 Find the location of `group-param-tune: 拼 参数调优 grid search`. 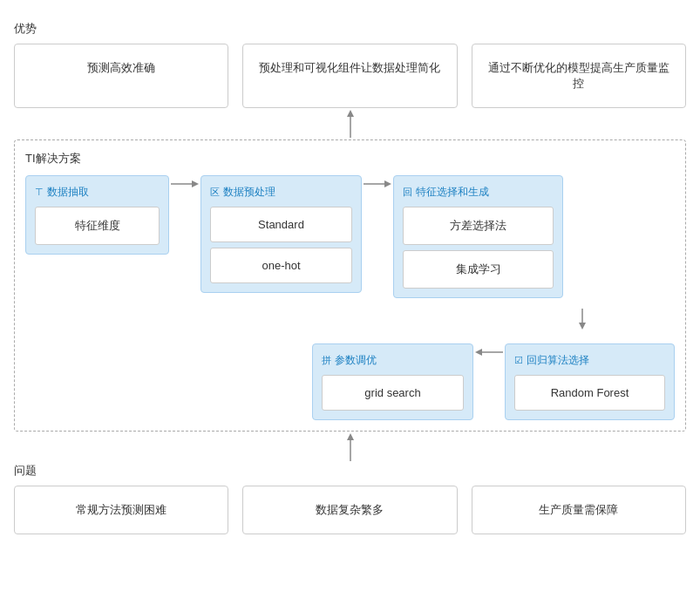

group-param-tune: 拼 参数调优 grid search is located at coordinates (392, 382).